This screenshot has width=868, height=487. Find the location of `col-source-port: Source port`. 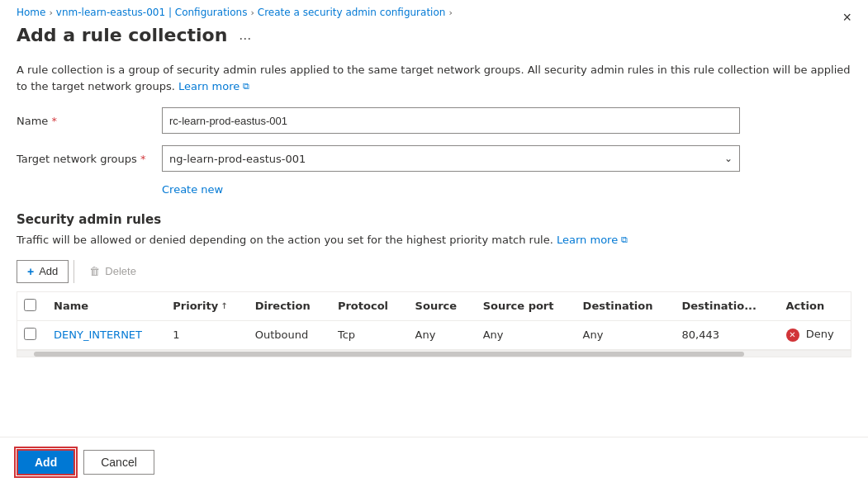

col-source-port: Source port is located at coordinates (524, 307).